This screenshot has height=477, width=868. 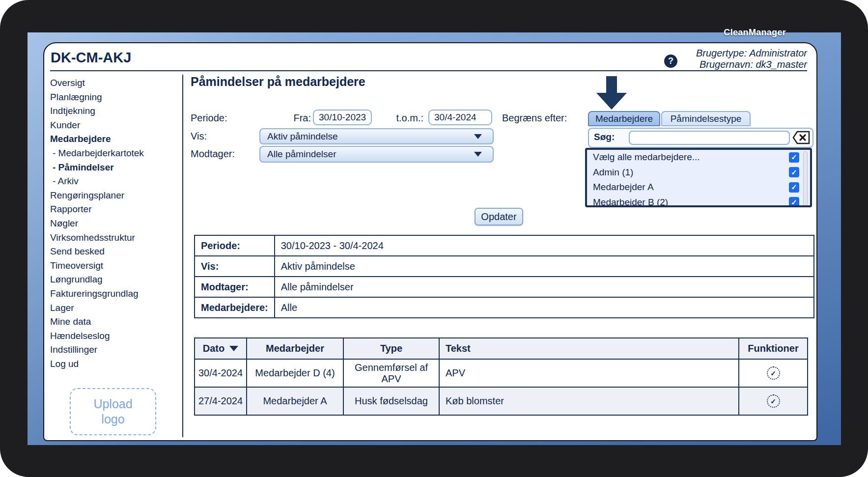 I want to click on sidebar-item-faktureringsgrundlag: Faktureringsgrundlag, so click(x=116, y=294).